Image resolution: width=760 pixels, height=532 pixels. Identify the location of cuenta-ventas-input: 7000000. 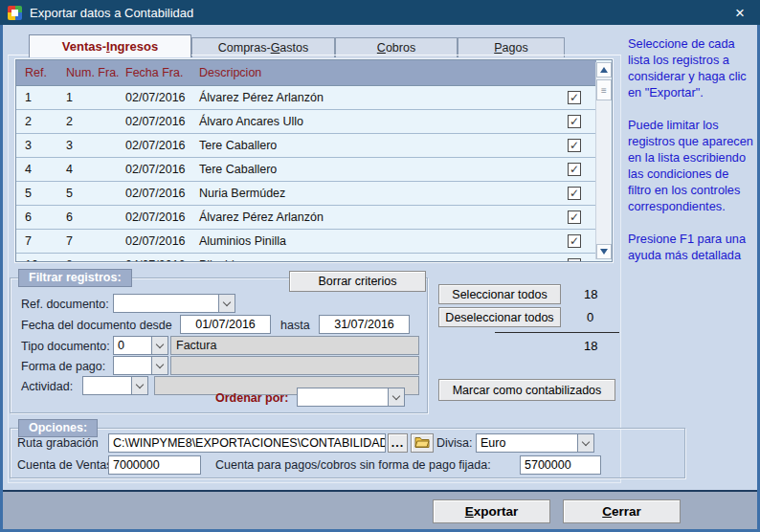
(155, 465).